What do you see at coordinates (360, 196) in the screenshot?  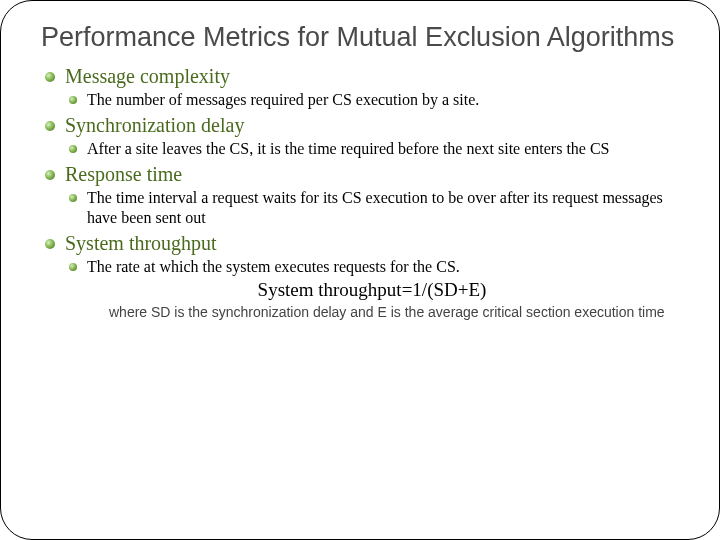 I see `bullet-item: Response time The time interval a reques…` at bounding box center [360, 196].